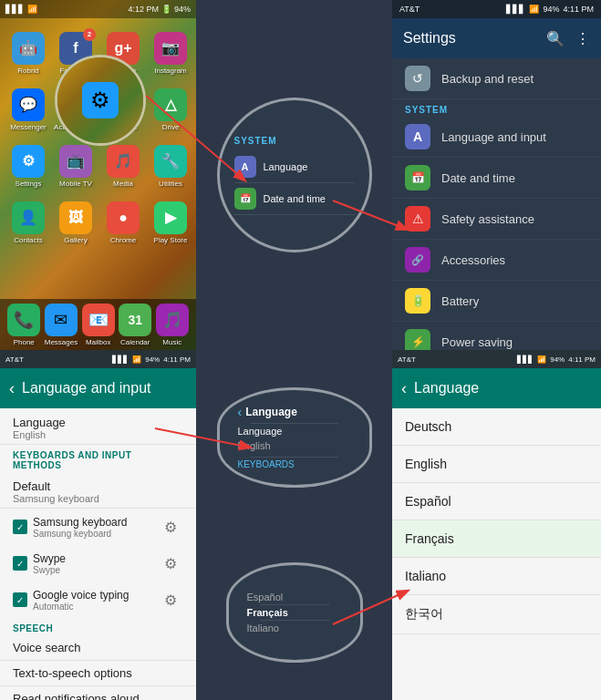 The width and height of the screenshot is (601, 700). Describe the element at coordinates (98, 9) in the screenshot. I see `status-bar-home: ▋▋▋ 📶 4:12 PM 🔋 94%` at that location.